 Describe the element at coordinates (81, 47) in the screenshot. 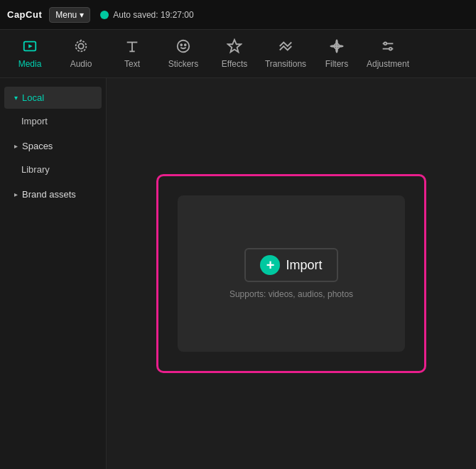

I see `audio-icon` at that location.